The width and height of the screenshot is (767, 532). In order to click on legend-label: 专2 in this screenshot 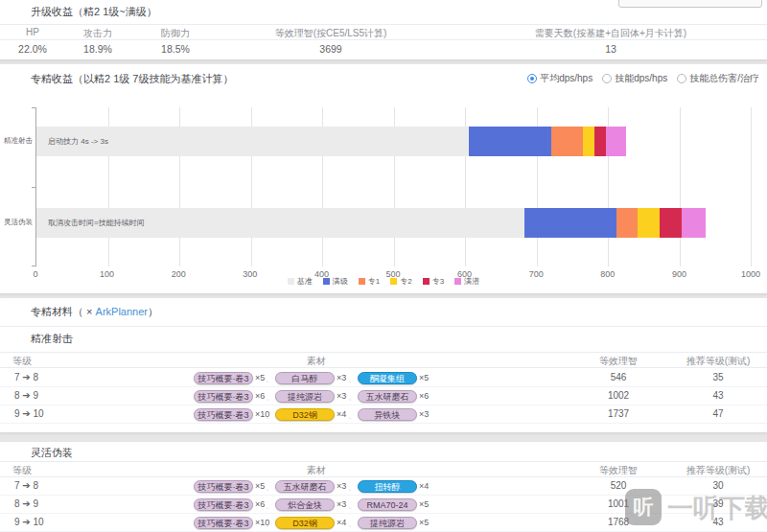, I will do `click(406, 282)`.